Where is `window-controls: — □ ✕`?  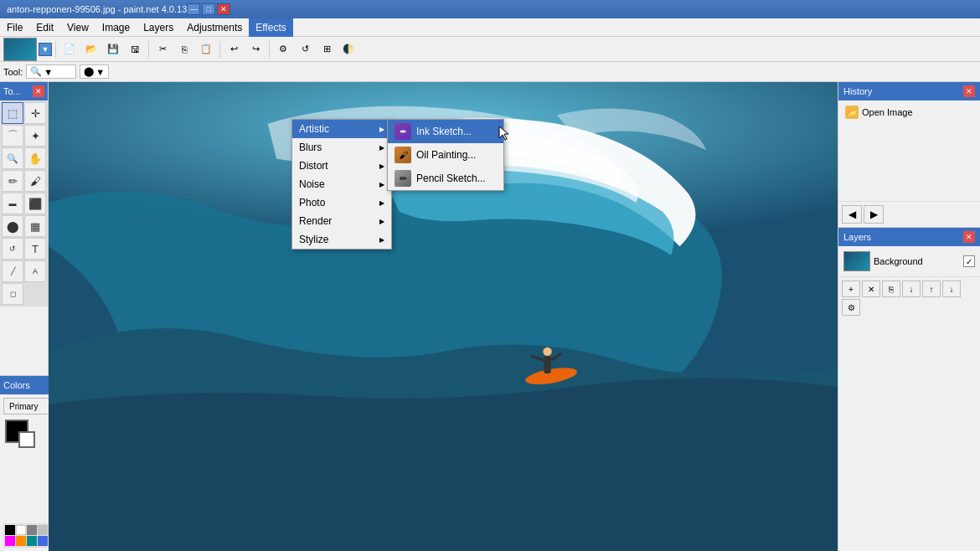
window-controls: — □ ✕ is located at coordinates (209, 9).